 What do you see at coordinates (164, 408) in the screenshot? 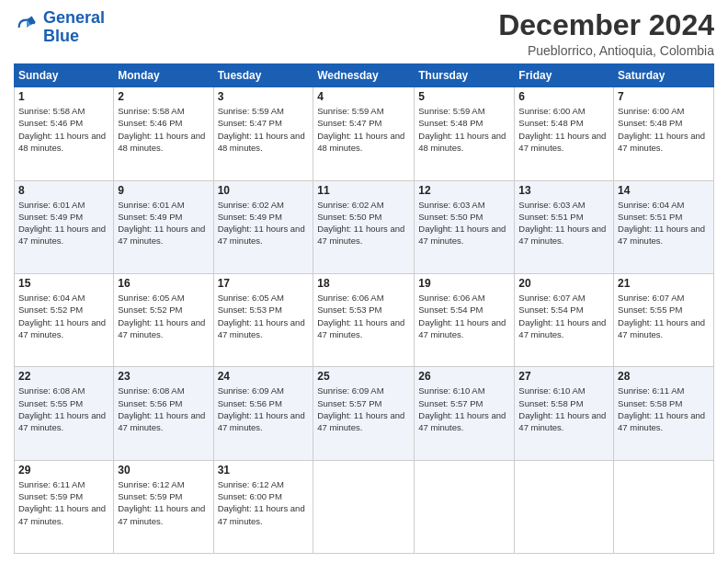
I see `day-info: Sunrise: 6:08 AM Sunset: 5:56 PM Dayligh…` at bounding box center [164, 408].